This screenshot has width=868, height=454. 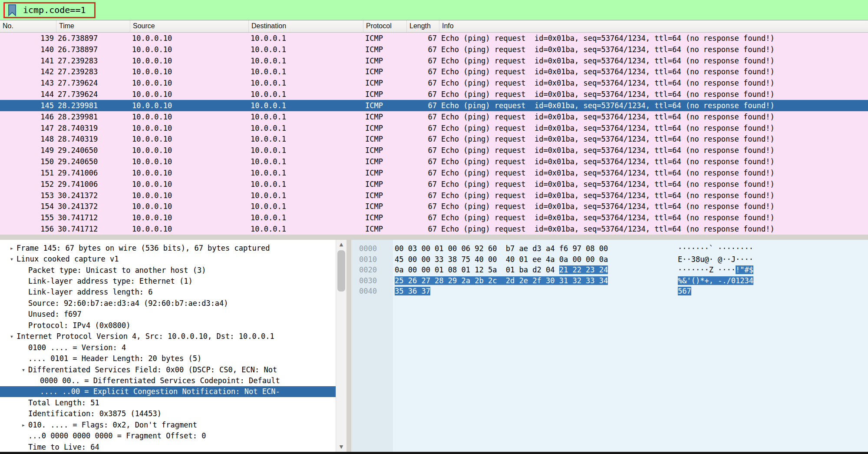 What do you see at coordinates (168, 281) in the screenshot?
I see `detail-line: Link-layer address type: Ethernet (1)` at bounding box center [168, 281].